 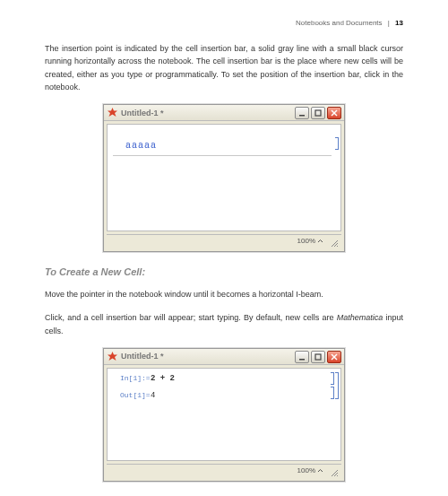 What do you see at coordinates (400, 23) in the screenshot?
I see `page-number: 13` at bounding box center [400, 23].